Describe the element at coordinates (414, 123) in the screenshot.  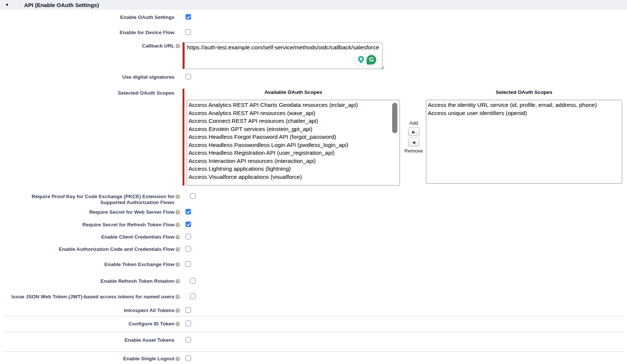
I see `add-label: Add` at that location.